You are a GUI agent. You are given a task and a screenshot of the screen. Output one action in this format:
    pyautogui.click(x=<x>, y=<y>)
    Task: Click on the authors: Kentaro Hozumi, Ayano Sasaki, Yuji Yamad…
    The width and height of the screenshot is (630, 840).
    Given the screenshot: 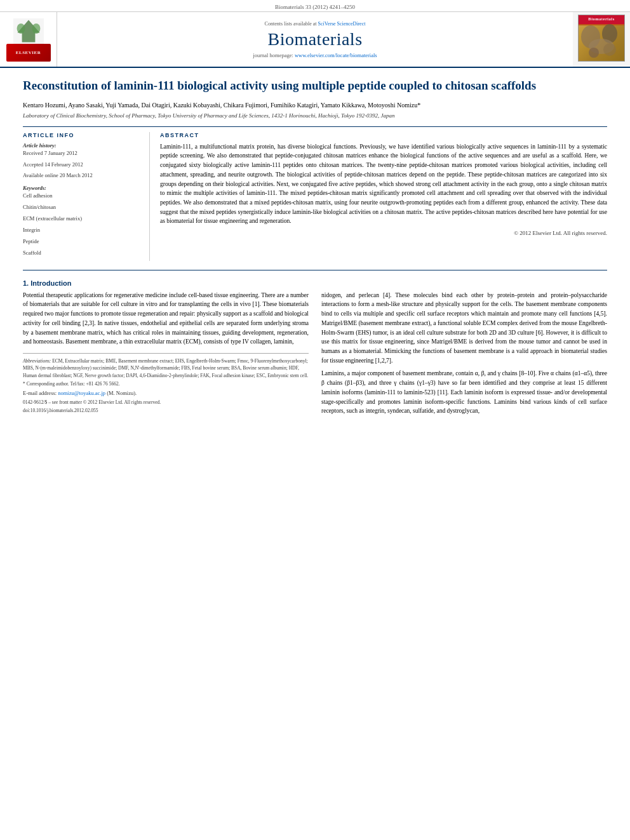 What is the action you would take?
    pyautogui.click(x=315, y=105)
    